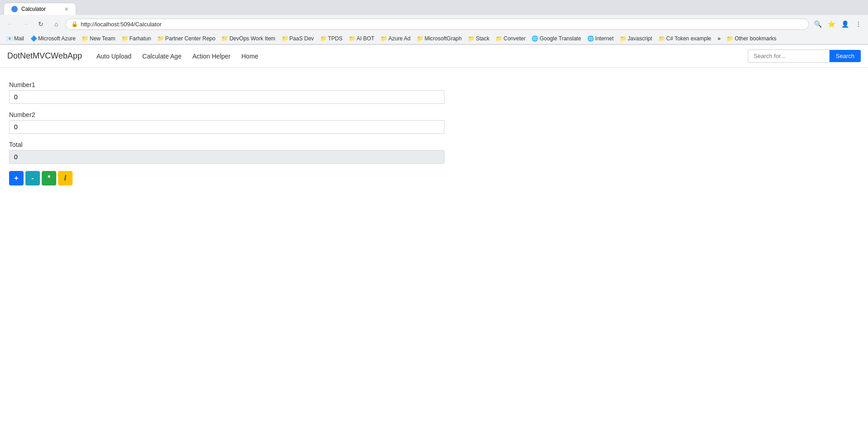  I want to click on bookmark-paas: 📁 PaaS Dev, so click(297, 39).